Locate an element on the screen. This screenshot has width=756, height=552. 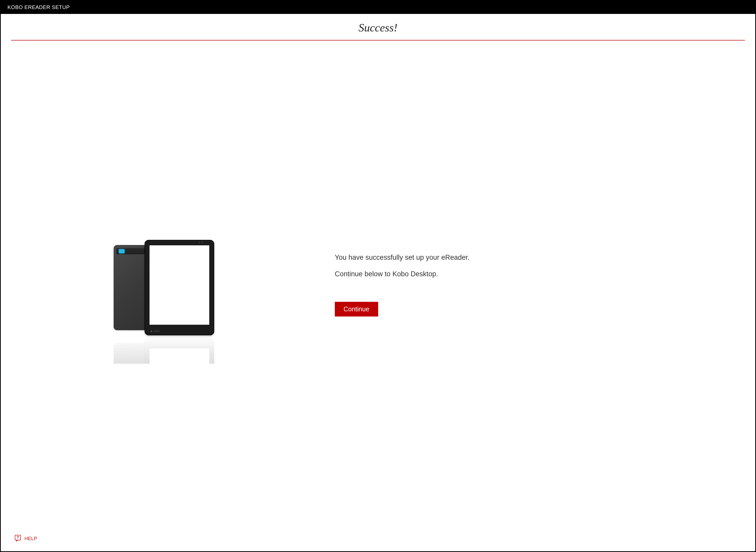
help-label: HELP is located at coordinates (31, 539).